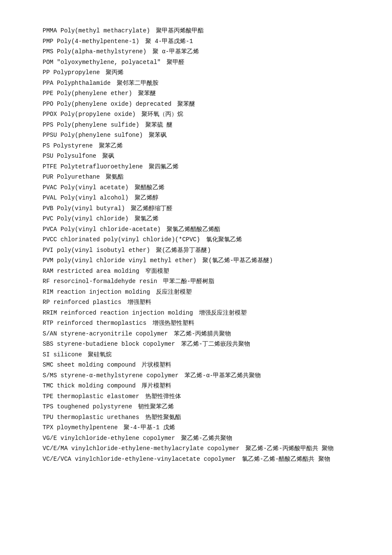  I want to click on abbreviation: PVCC, so click(52, 240).